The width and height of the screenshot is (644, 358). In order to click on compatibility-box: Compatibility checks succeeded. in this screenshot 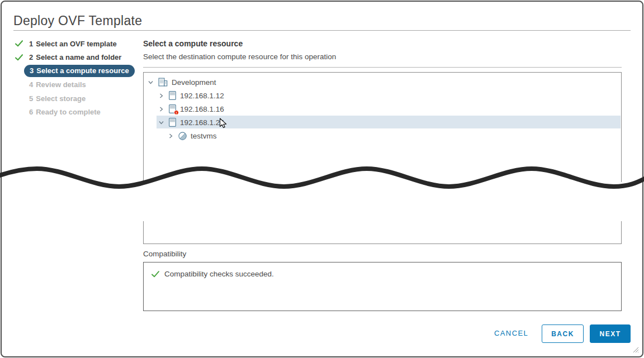, I will do `click(382, 287)`.